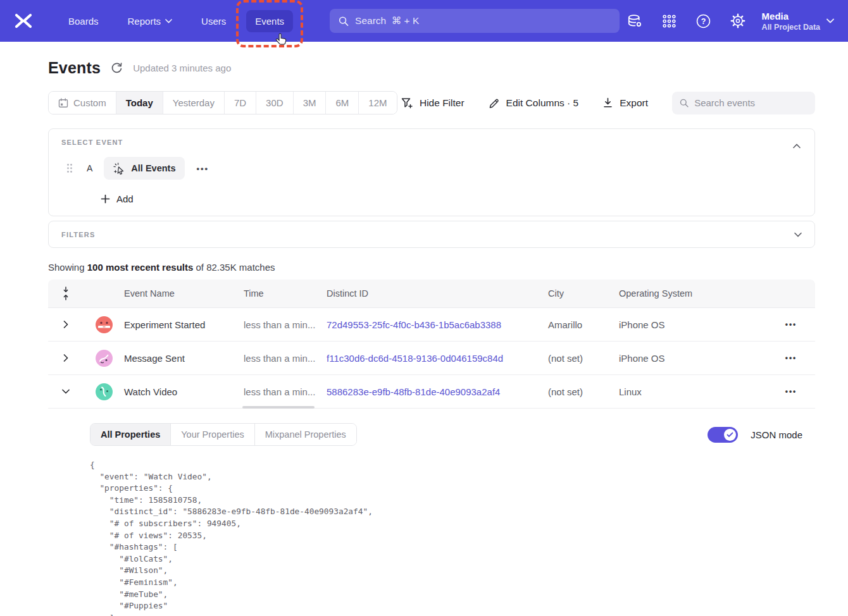 Image resolution: width=848 pixels, height=616 pixels. What do you see at coordinates (432, 234) in the screenshot?
I see `filters-panel: FILTERS` at bounding box center [432, 234].